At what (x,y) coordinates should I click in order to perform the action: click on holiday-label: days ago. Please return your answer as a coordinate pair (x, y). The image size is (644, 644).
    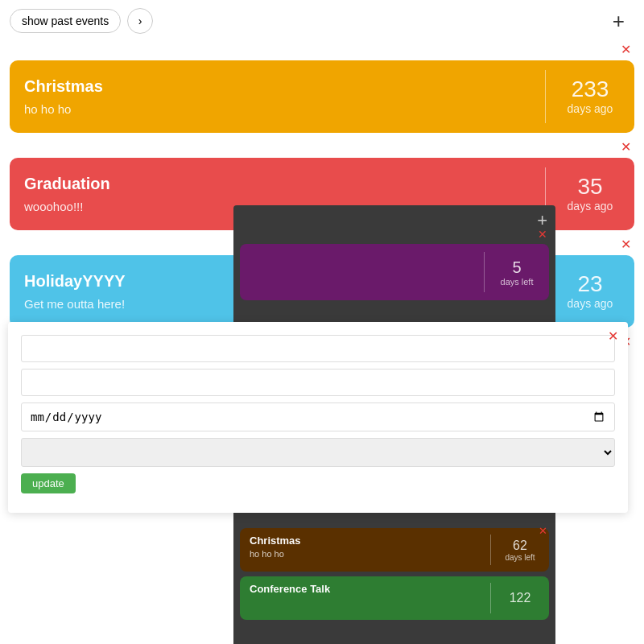
    Looking at the image, I should click on (591, 303).